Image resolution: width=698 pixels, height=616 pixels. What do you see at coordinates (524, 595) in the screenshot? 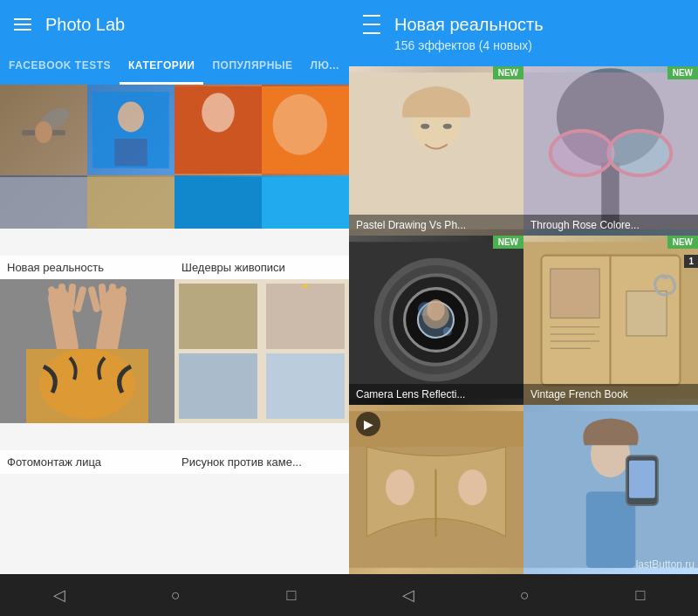
I see `nav-bar-right: ◁ ○ □` at bounding box center [524, 595].